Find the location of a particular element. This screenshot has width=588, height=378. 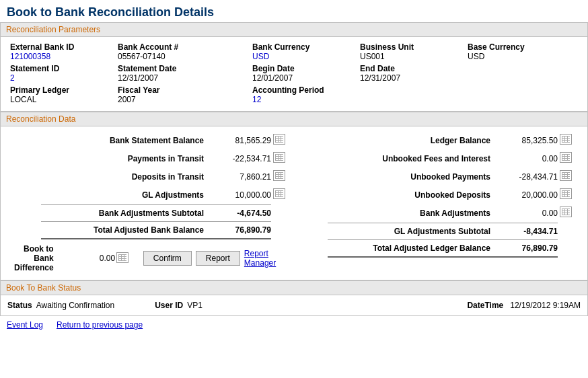

footer-links: Event Log Return to previous page is located at coordinates (294, 325).